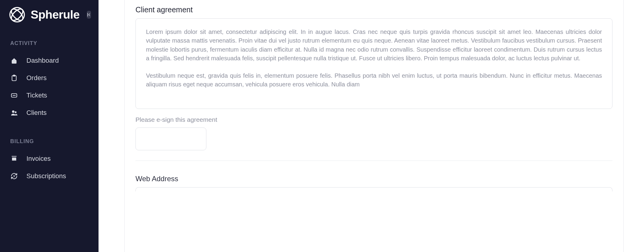  Describe the element at coordinates (17, 15) in the screenshot. I see `spherule-logo-icon` at that location.